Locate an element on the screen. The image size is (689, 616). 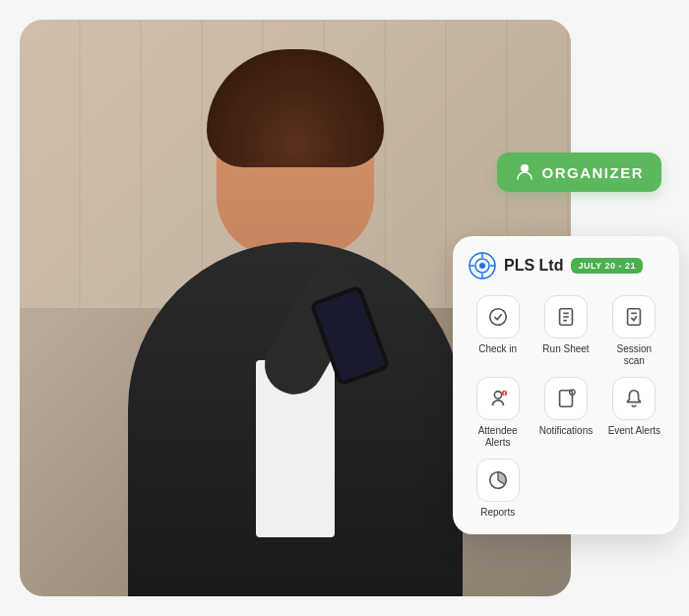
session-scan-icon-circle is located at coordinates (634, 317).